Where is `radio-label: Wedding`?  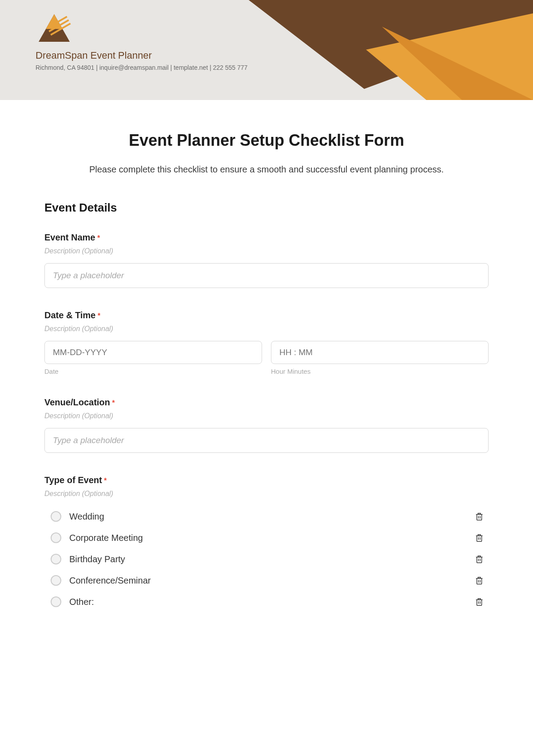 radio-label: Wedding is located at coordinates (272, 516).